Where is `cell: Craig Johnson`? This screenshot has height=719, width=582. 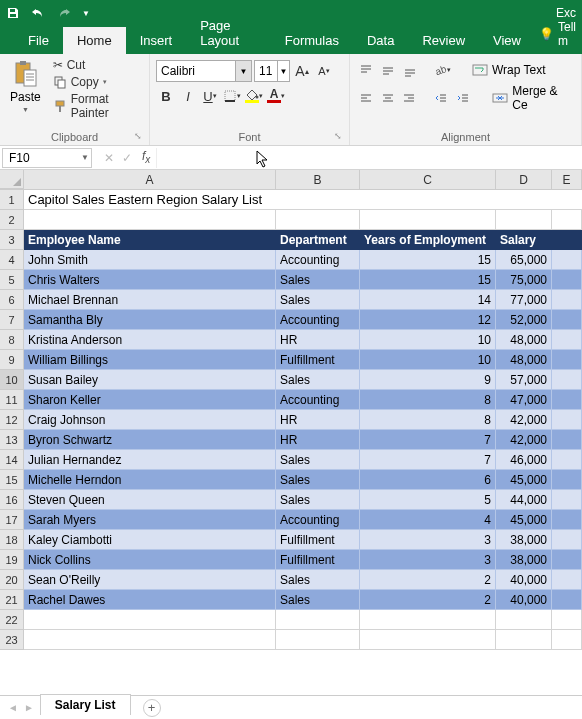 cell: Craig Johnson is located at coordinates (150, 420).